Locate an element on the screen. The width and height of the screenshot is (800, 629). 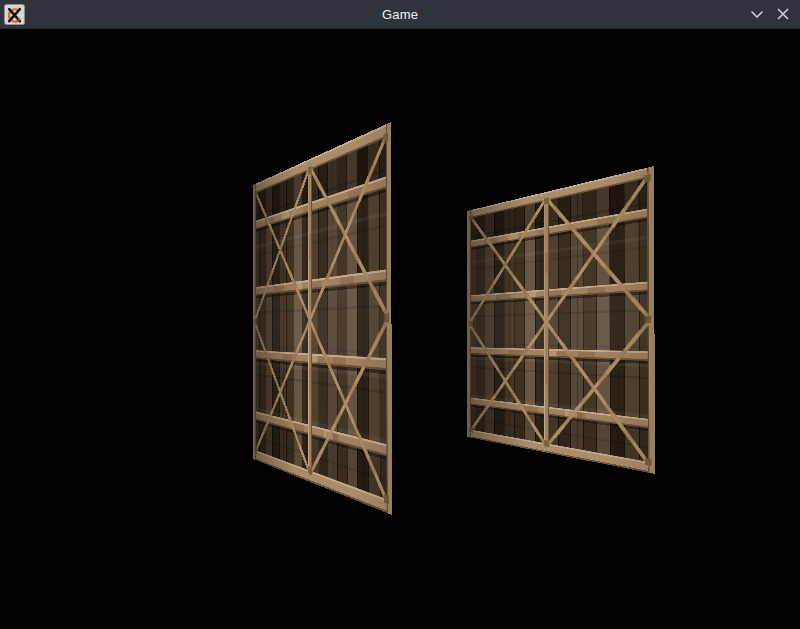
crate-panel-right is located at coordinates (561, 320).